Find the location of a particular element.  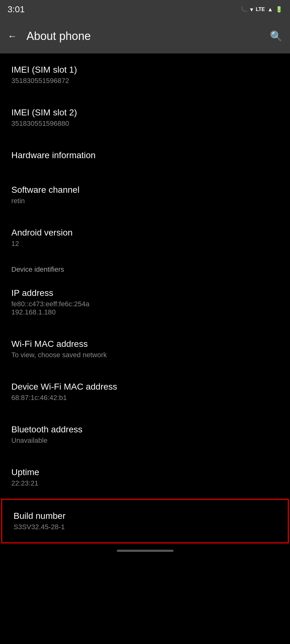

item-subtitle-uptime: 22:23:21 is located at coordinates (145, 483).